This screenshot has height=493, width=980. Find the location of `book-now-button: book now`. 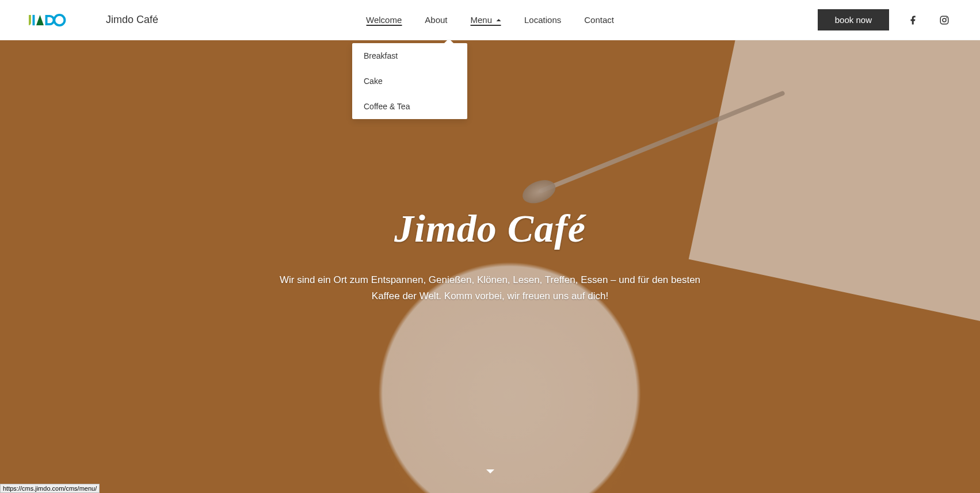

book-now-button: book now is located at coordinates (853, 20).